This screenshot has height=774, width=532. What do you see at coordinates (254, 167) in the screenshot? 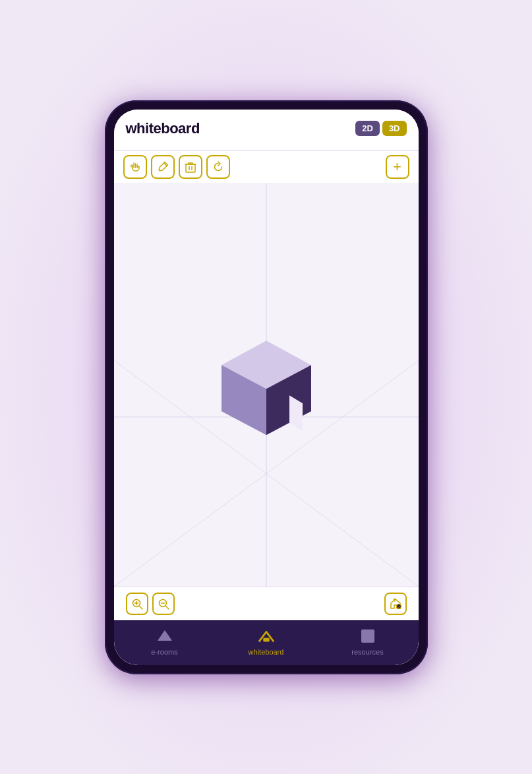
I see `toolbar-left` at bounding box center [254, 167].